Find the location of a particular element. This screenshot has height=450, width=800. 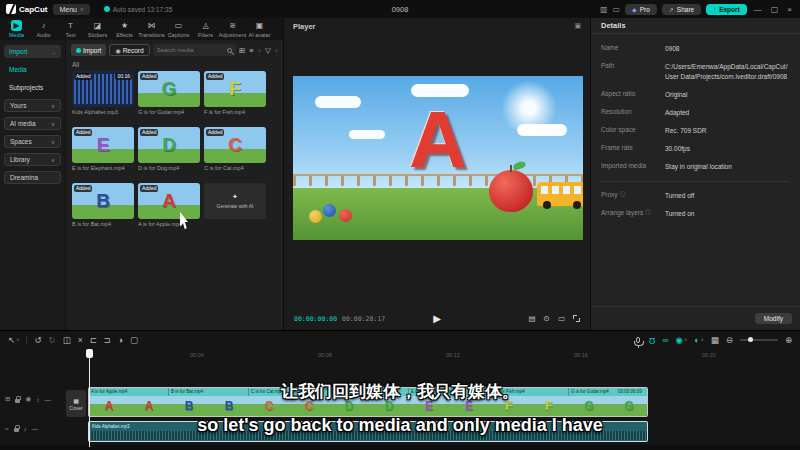

media-item: E Added E is for Elephant.mp4 is located at coordinates (103, 149).